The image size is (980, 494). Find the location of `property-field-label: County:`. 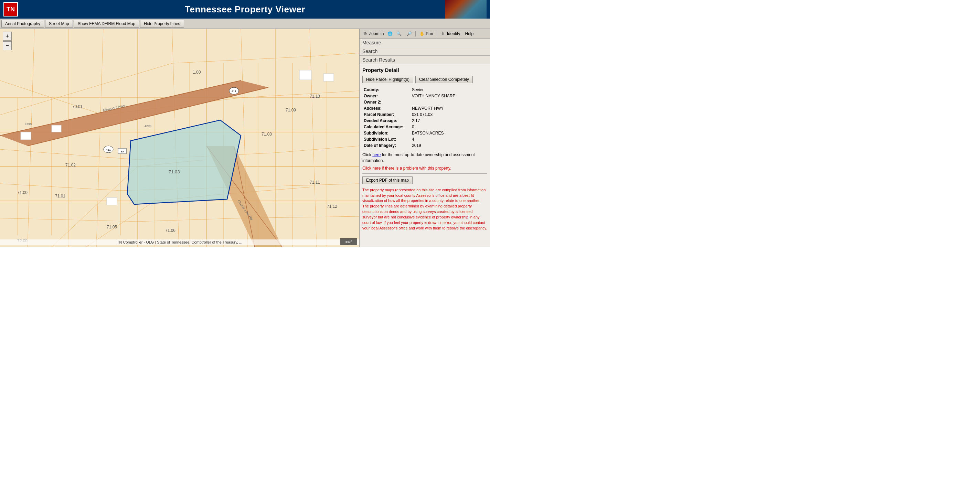

property-field-label: County: is located at coordinates (387, 90).